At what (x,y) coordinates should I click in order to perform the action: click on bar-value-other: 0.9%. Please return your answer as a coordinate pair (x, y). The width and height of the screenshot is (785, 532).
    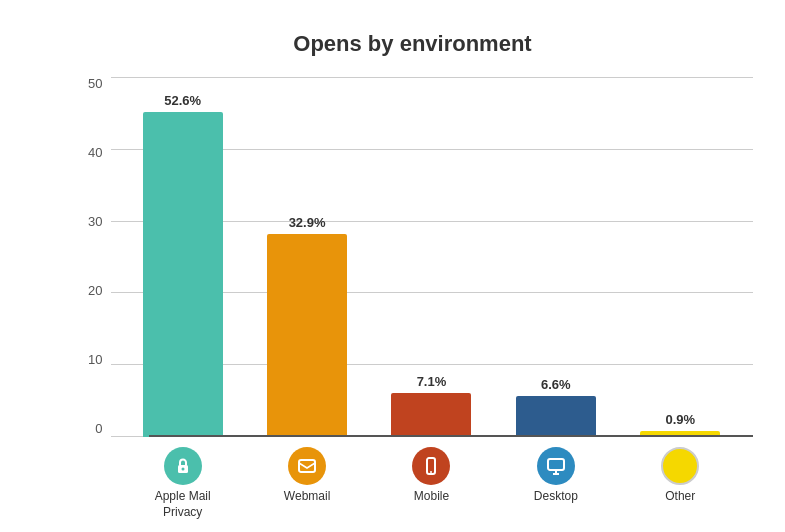
    Looking at the image, I should click on (680, 420).